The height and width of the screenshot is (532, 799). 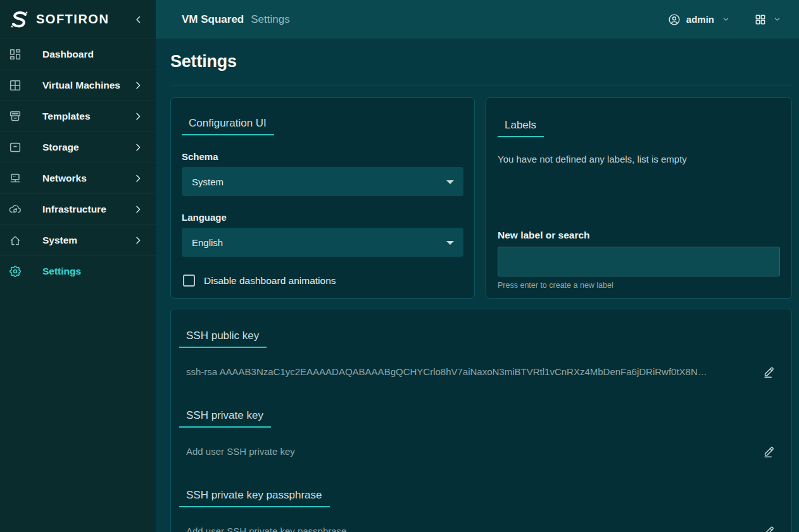 What do you see at coordinates (78, 19) in the screenshot?
I see `sidebar-header: SOFTIRON` at bounding box center [78, 19].